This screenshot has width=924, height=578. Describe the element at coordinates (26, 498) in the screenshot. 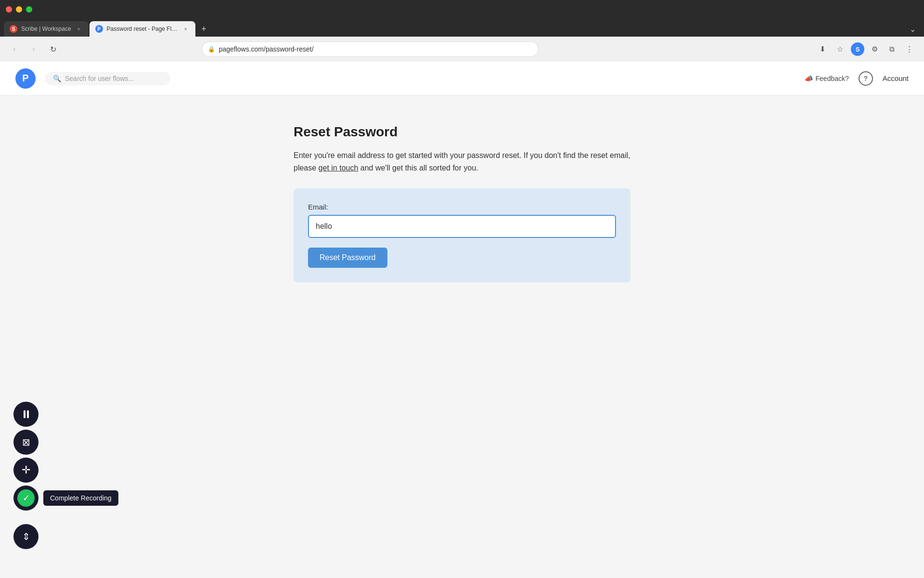

I see `complete-recording-icon: ✓` at that location.